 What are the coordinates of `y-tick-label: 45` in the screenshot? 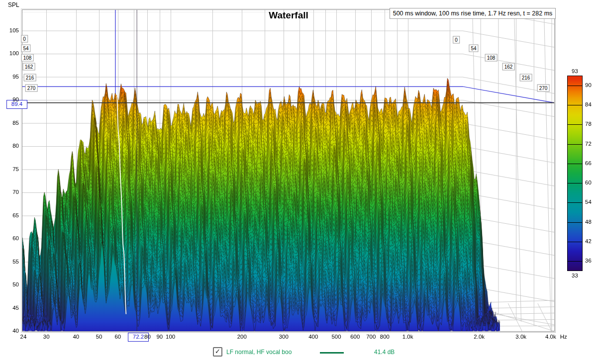 It's located at (9, 308).